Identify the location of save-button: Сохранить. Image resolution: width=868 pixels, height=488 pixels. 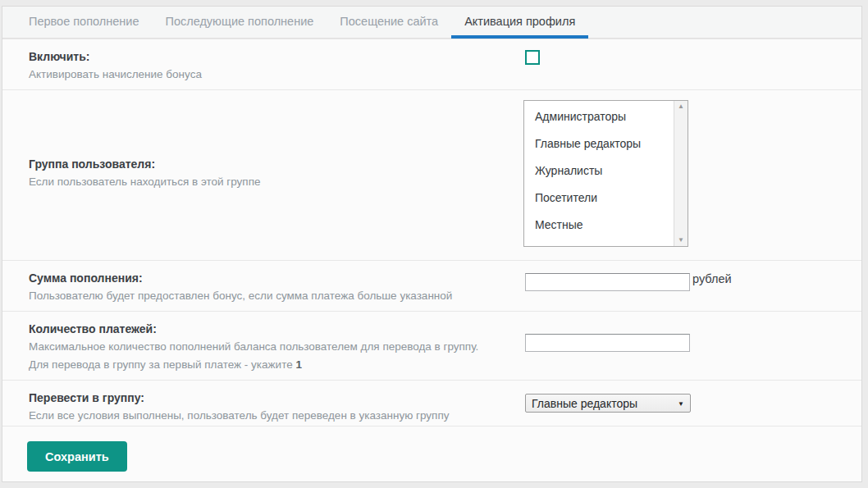
(77, 456).